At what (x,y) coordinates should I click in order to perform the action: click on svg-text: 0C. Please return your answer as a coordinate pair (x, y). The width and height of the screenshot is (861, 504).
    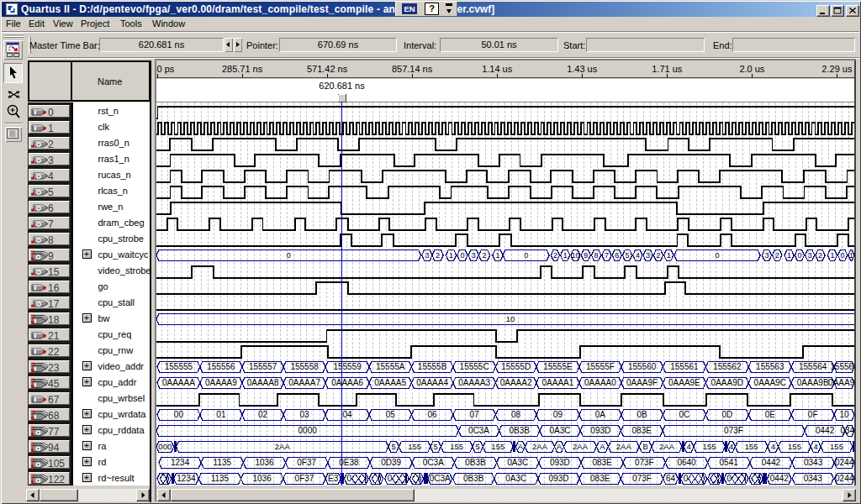
    Looking at the image, I should click on (684, 415).